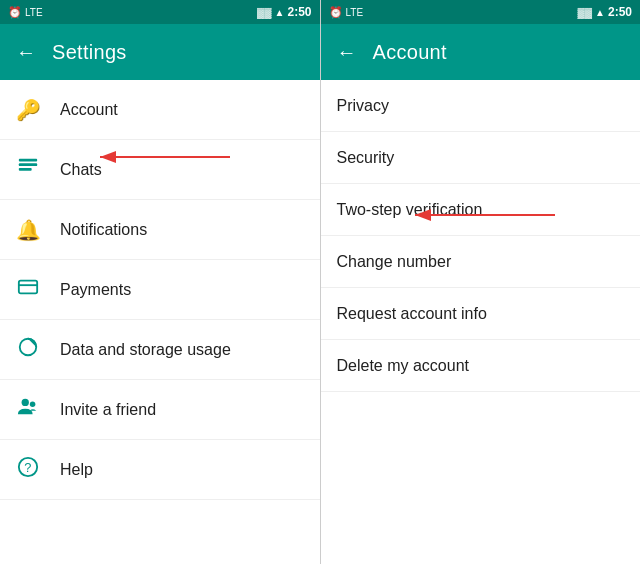 The width and height of the screenshot is (640, 564). I want to click on right-network-icon: LTE, so click(355, 12).